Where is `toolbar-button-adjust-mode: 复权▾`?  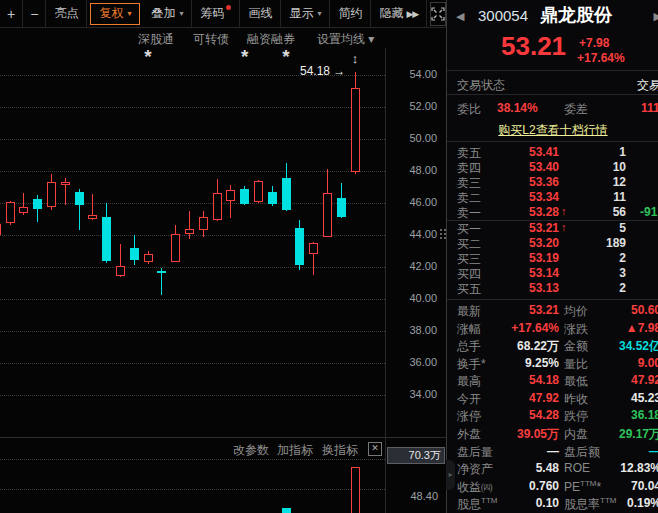
toolbar-button-adjust-mode: 复权▾ is located at coordinates (115, 14).